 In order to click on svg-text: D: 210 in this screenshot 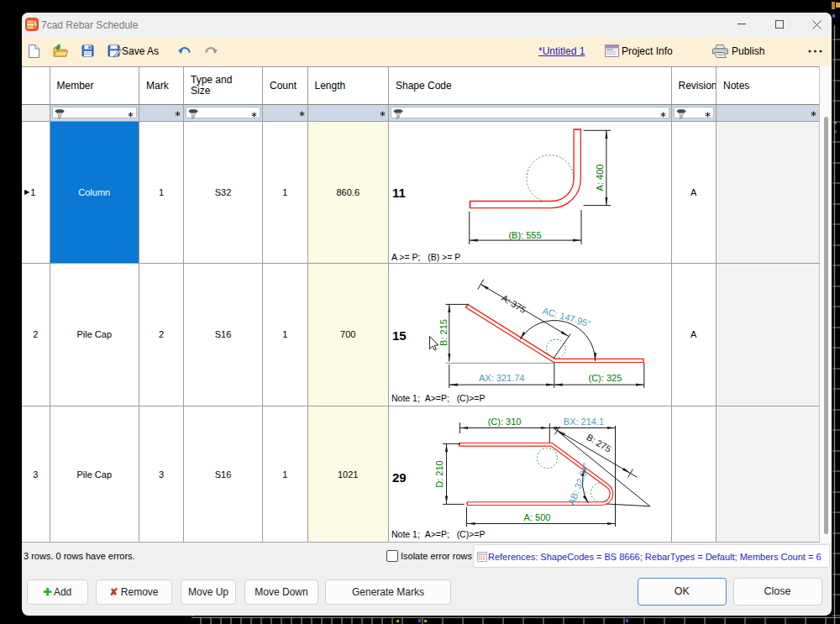, I will do `click(439, 474)`.